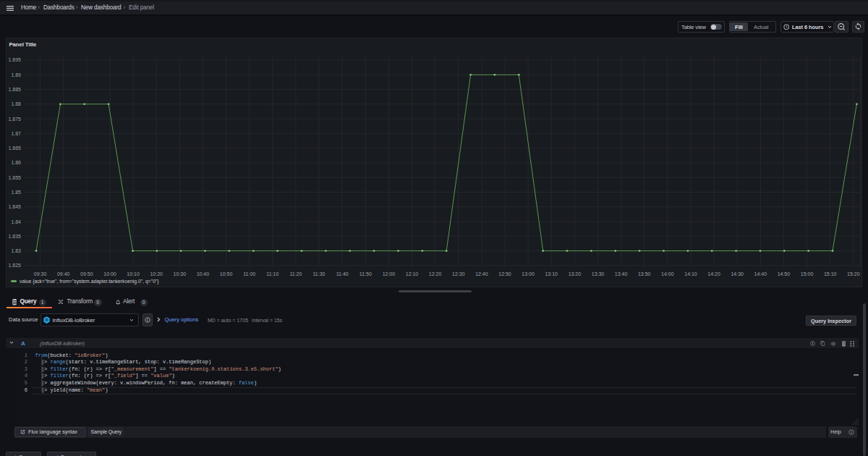 The image size is (868, 456). Describe the element at coordinates (575, 274) in the screenshot. I see `svg-text: 13:20` at that location.